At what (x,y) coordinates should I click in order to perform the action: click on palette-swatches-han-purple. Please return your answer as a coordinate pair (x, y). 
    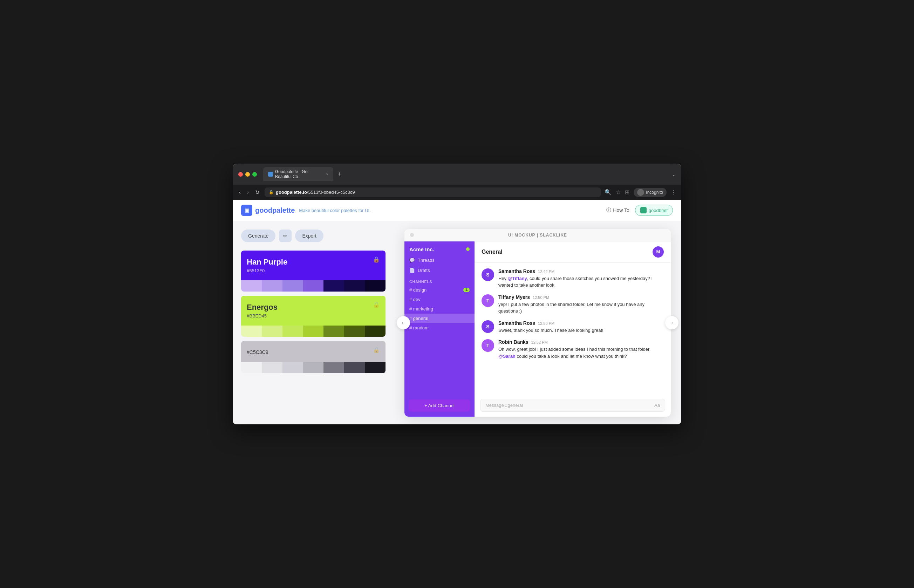
    Looking at the image, I should click on (313, 286).